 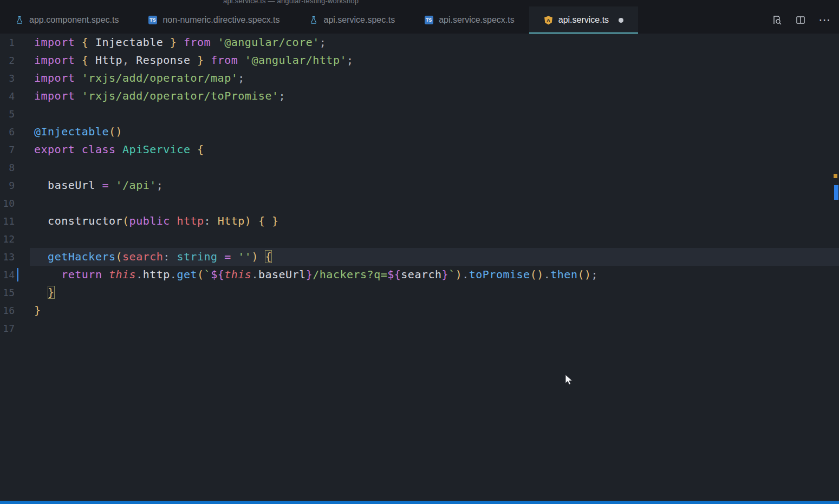 What do you see at coordinates (15, 239) in the screenshot?
I see `line-number: 12` at bounding box center [15, 239].